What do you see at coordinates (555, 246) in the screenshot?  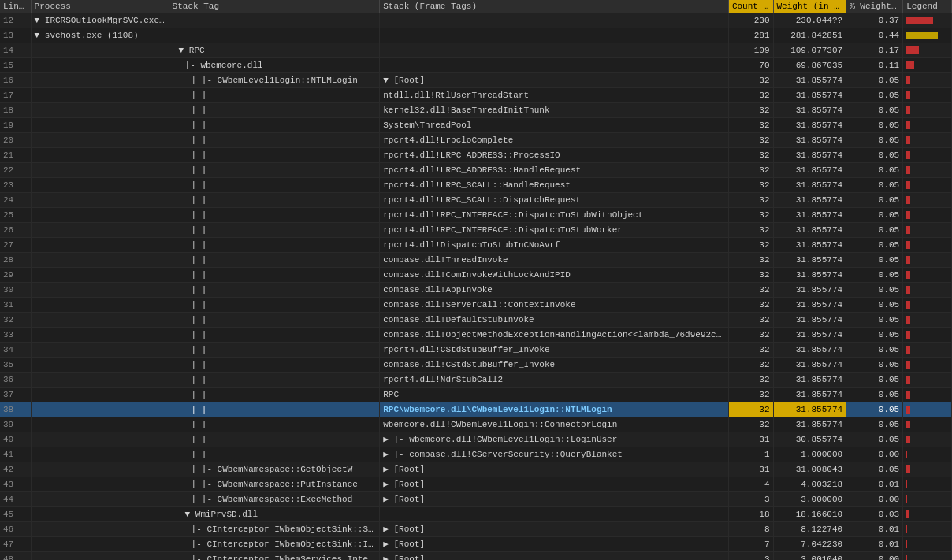 I see `cell-frame-tags: rpcrt4.dll!DispatchToStubInCNoAvrf` at bounding box center [555, 246].